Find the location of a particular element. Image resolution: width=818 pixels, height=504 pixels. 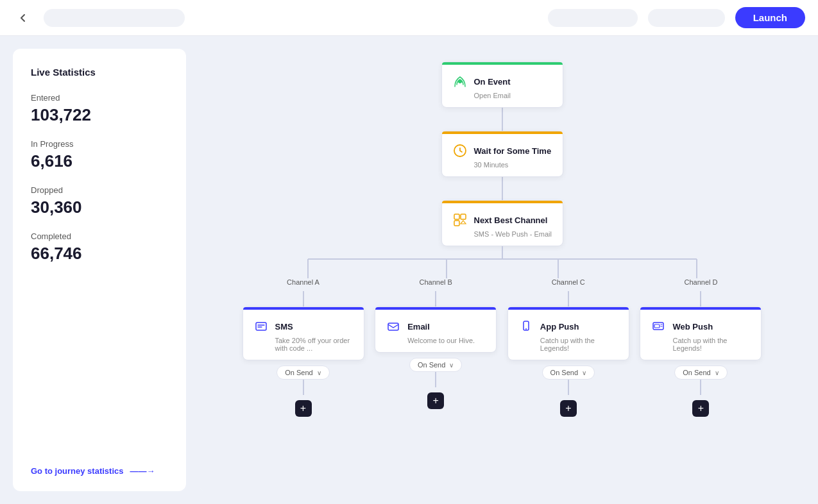

stat-completed: Completed 66,746 is located at coordinates (99, 248).